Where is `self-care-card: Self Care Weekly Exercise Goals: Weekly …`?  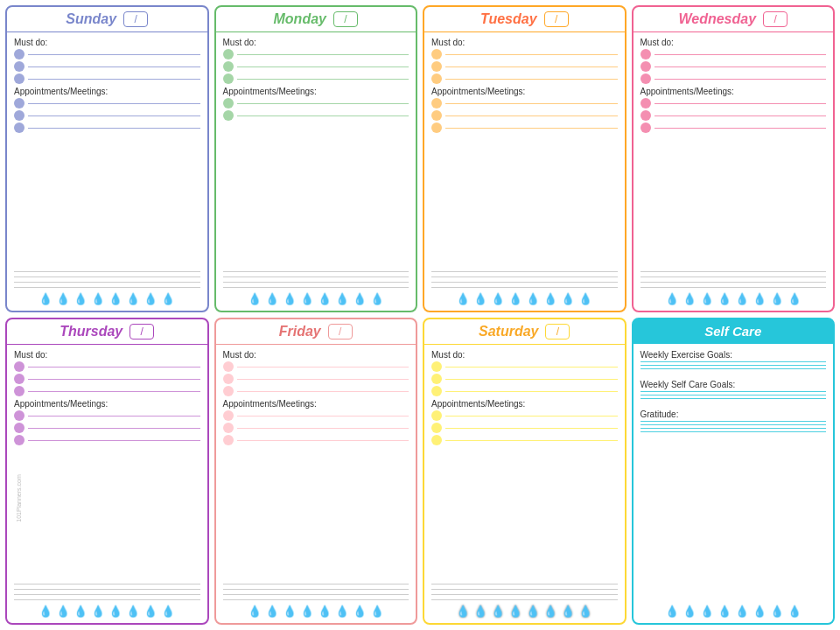
self-care-card: Self Care Weekly Exercise Goals: Weekly … is located at coordinates (733, 471).